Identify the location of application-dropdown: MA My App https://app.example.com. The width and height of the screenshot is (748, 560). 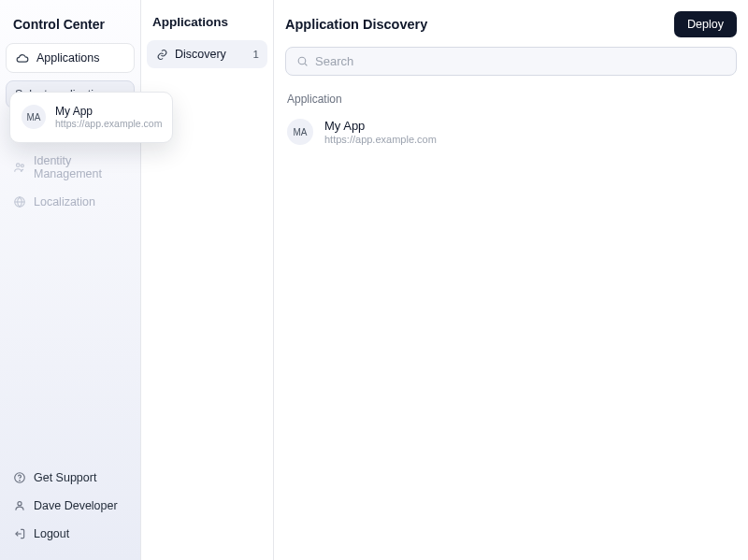
(92, 118).